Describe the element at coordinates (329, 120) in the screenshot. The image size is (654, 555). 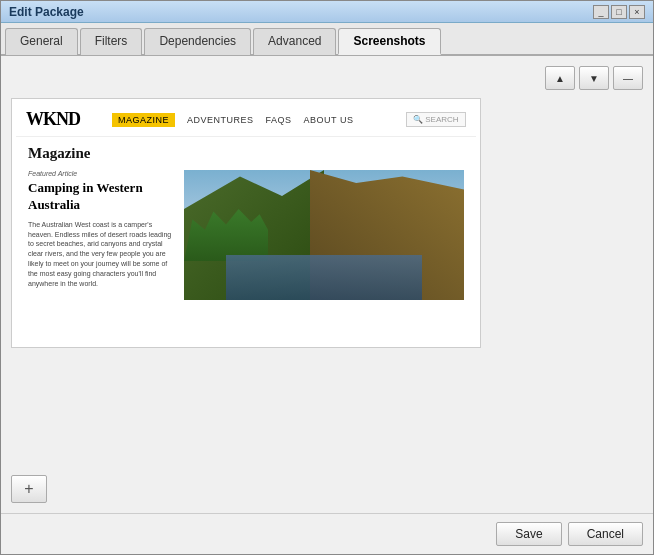
I see `nav-about: ABOUT US` at that location.